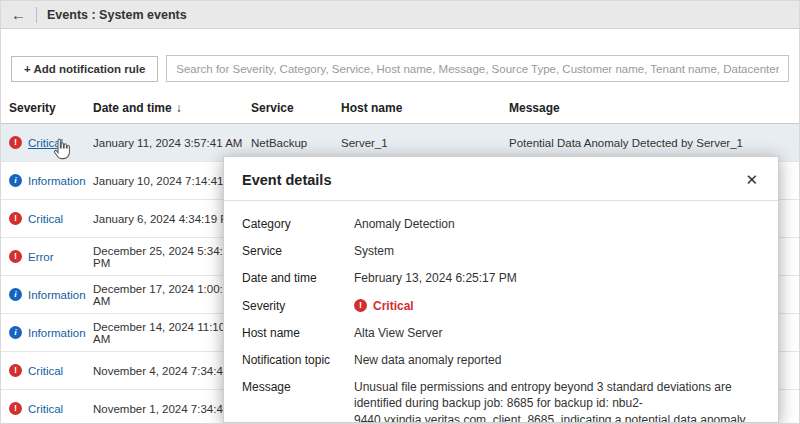  What do you see at coordinates (557, 224) in the screenshot?
I see `field-value: Anomaly Detection` at bounding box center [557, 224].